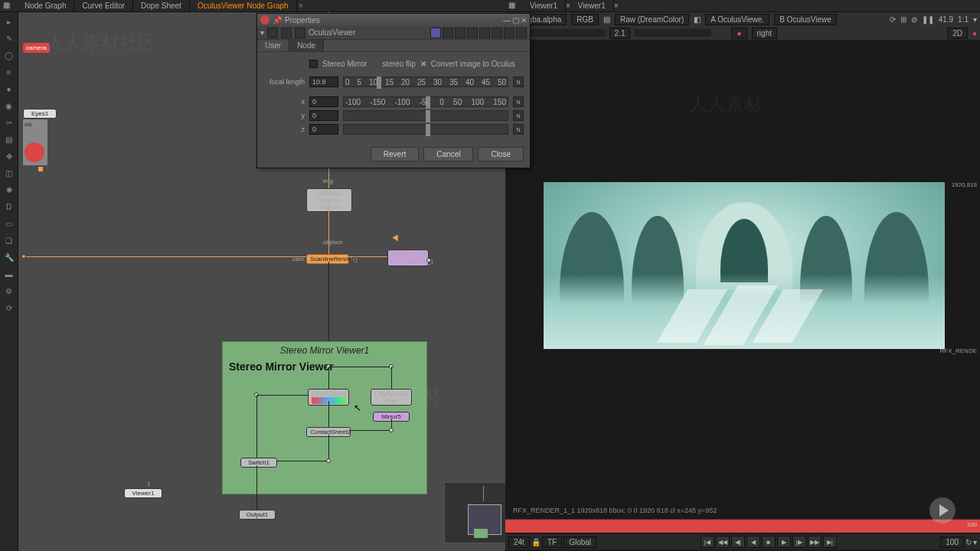 The width and height of the screenshot is (980, 551). Describe the element at coordinates (37, 47) in the screenshot. I see `node-camera: camera` at that location.